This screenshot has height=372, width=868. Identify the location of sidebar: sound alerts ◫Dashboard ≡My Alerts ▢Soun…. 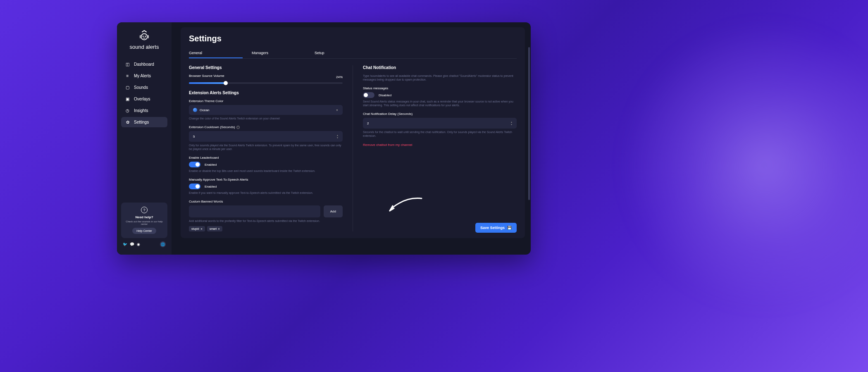
(144, 138).